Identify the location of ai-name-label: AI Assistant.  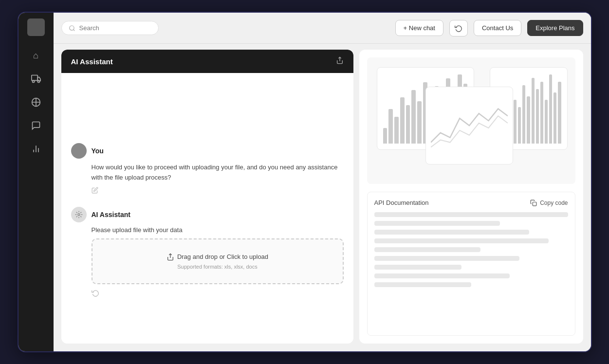
(111, 215).